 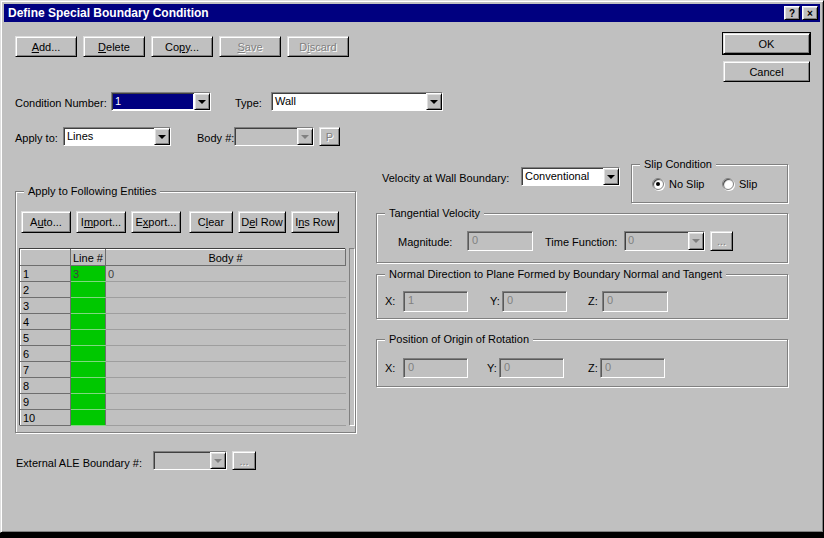 What do you see at coordinates (656, 241) in the screenshot?
I see `time-function-value: 0` at bounding box center [656, 241].